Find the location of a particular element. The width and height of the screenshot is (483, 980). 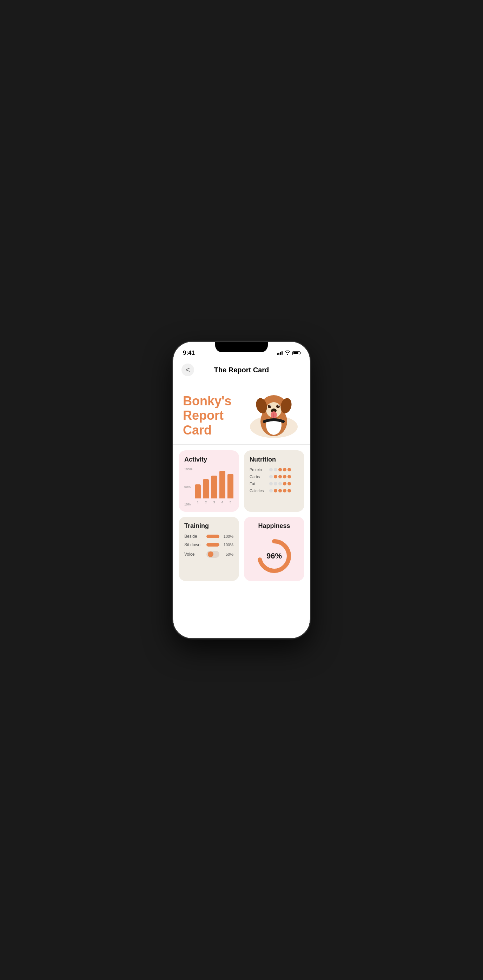

happiness-value: 96% is located at coordinates (274, 556).